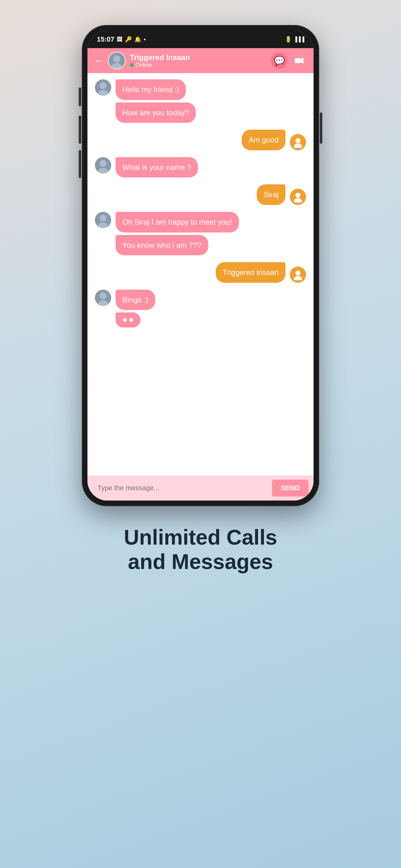 The image size is (401, 868). What do you see at coordinates (80, 97) in the screenshot?
I see `mute-button` at bounding box center [80, 97].